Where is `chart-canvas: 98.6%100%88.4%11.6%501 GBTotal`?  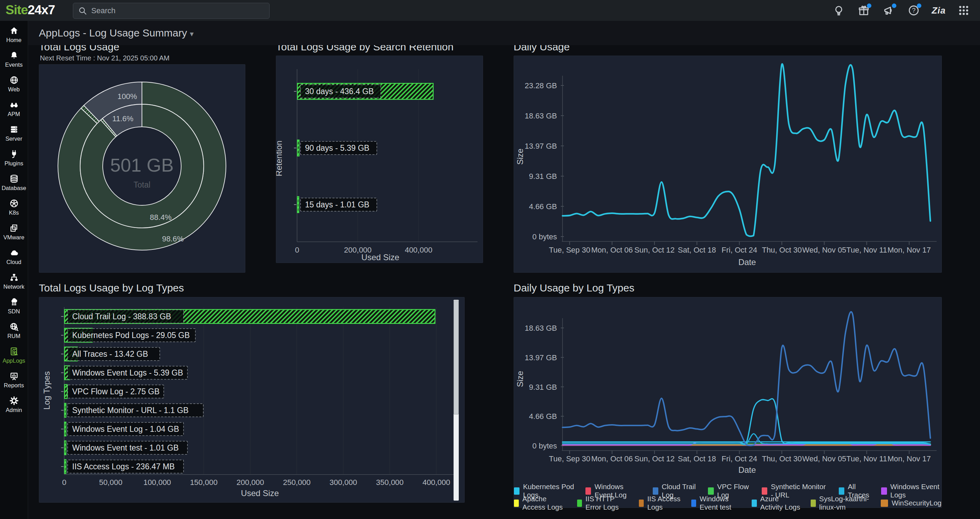 chart-canvas: 98.6%100%88.4%11.6%501 GBTotal is located at coordinates (142, 168).